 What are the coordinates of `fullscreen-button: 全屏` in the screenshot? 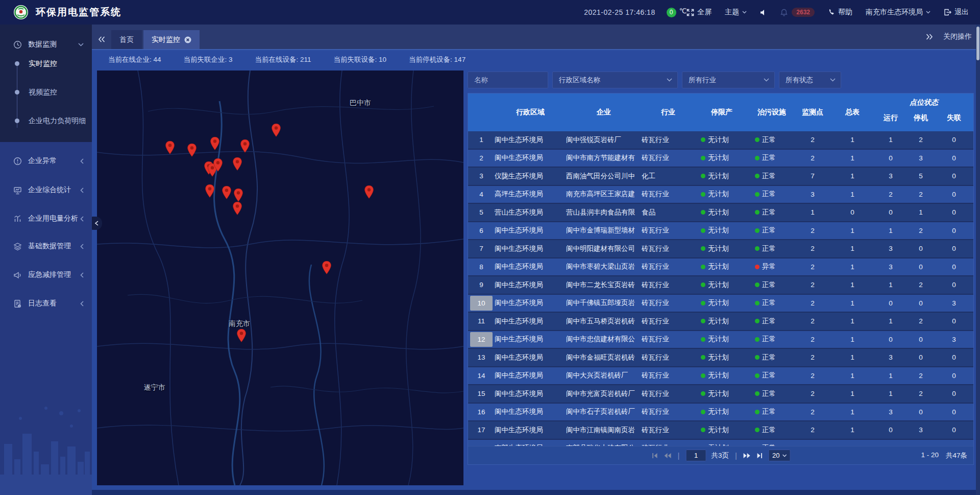 It's located at (699, 12).